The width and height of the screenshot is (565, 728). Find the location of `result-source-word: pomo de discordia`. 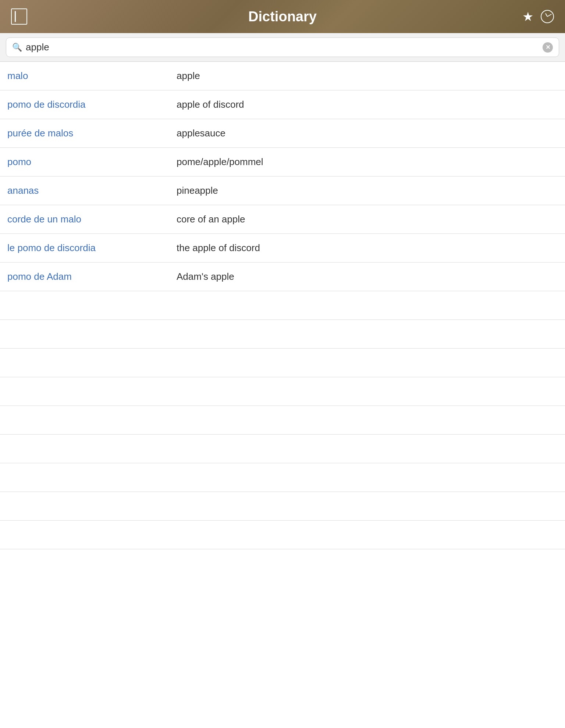

result-source-word: pomo de discordia is located at coordinates (92, 104).